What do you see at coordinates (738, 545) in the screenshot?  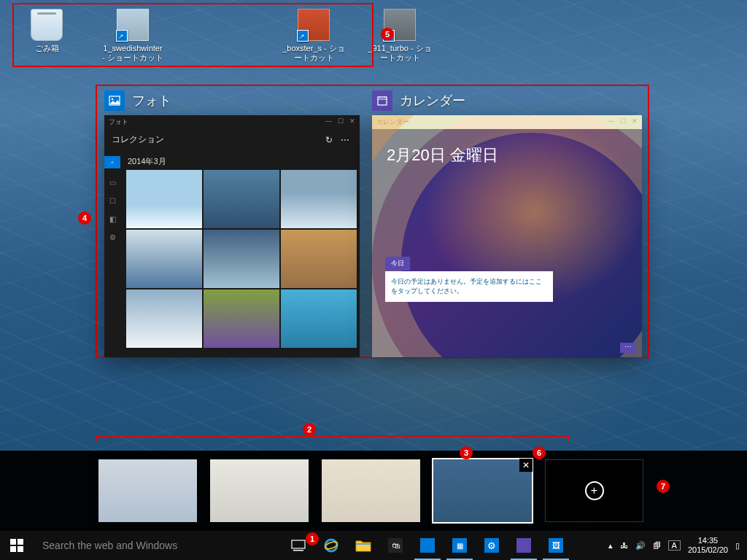 I see `action-center-icon: ▯` at bounding box center [738, 545].